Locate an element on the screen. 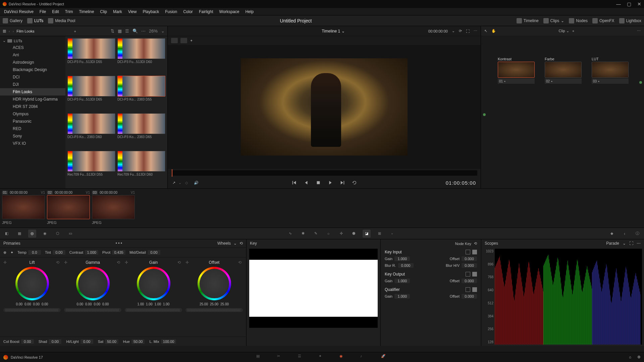 This screenshot has width=644, height=362. info-icon: ⓘ is located at coordinates (637, 234).